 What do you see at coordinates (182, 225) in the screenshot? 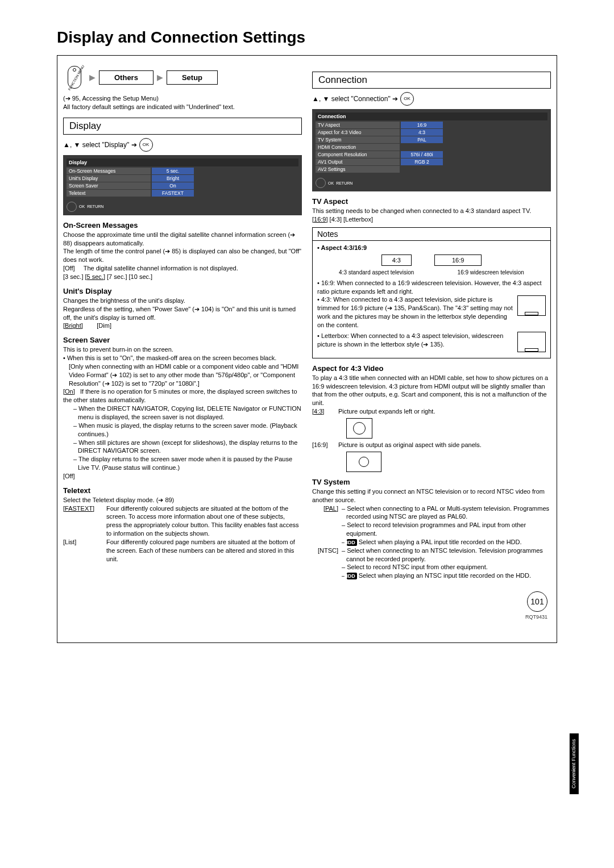
I see `osm-head: On-Screen Messages` at bounding box center [182, 225].